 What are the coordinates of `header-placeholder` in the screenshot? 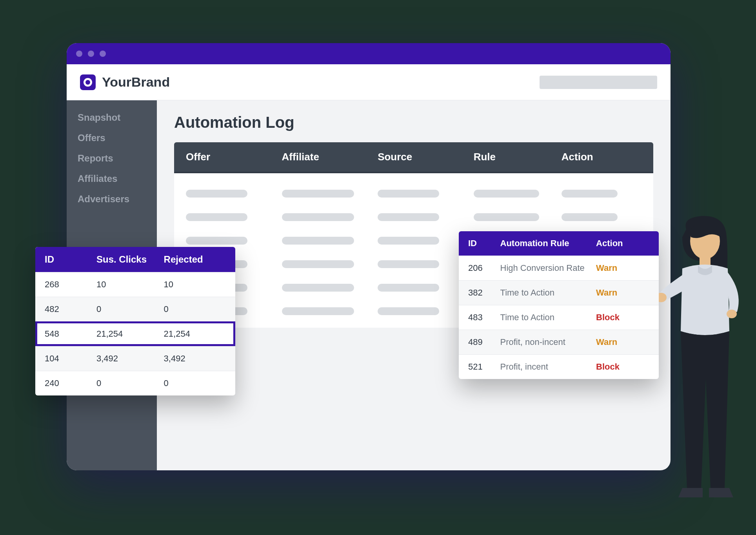 It's located at (598, 82).